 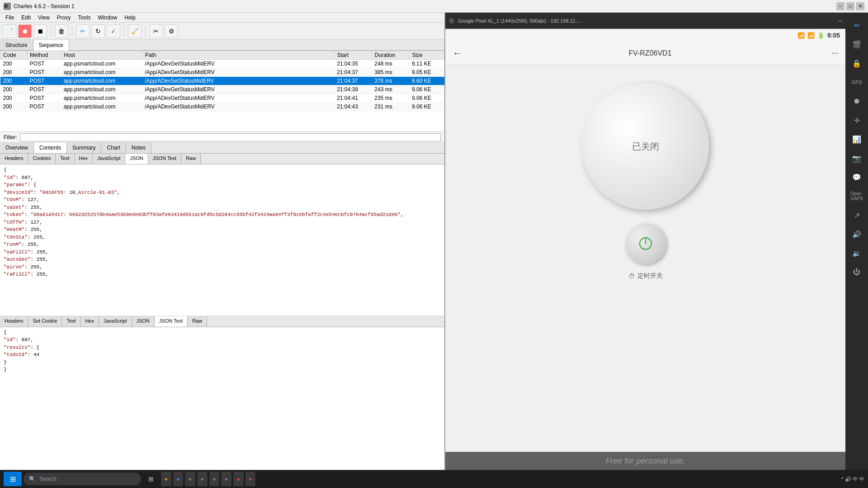 What do you see at coordinates (130, 18) in the screenshot?
I see `menu-help: Help` at bounding box center [130, 18].